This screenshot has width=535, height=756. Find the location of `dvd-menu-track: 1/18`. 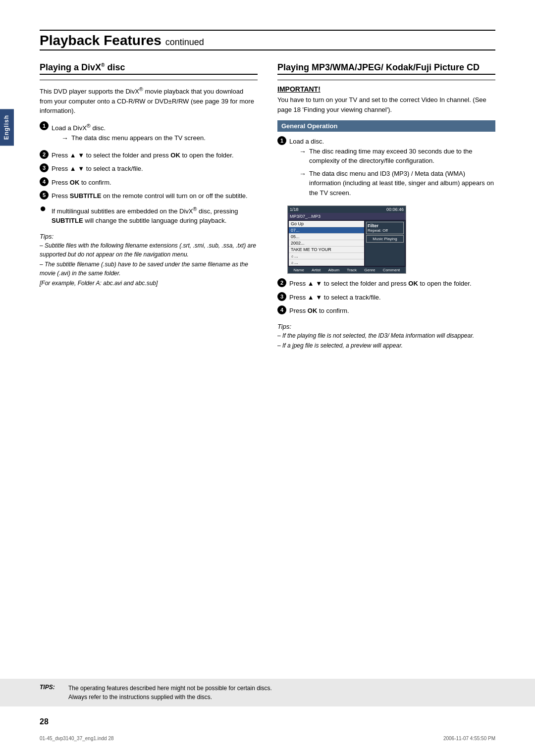

dvd-menu-track: 1/18 is located at coordinates (294, 209).